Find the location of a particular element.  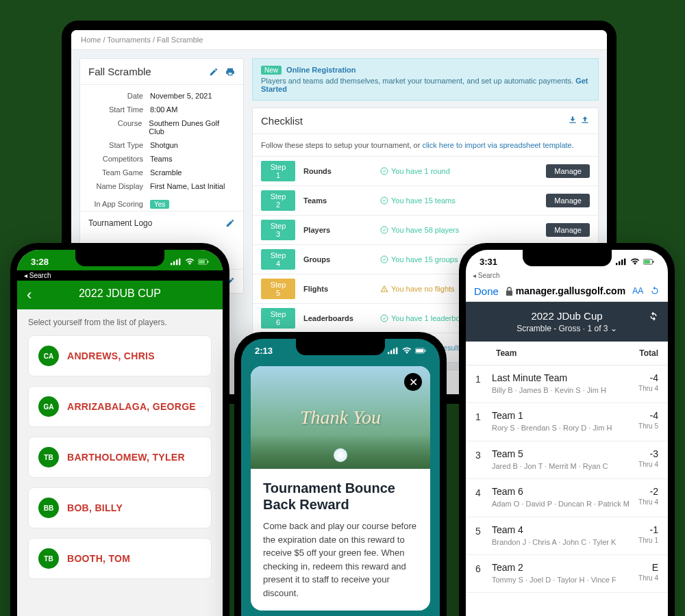

refresh-icon is located at coordinates (655, 291).